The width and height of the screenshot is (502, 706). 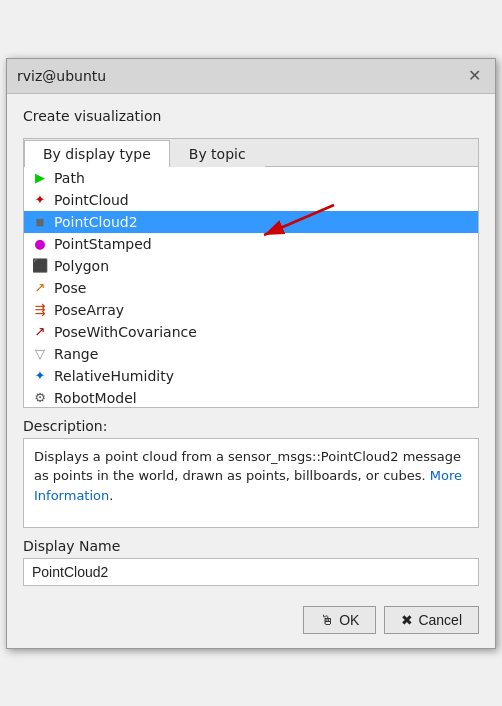 I want to click on cancel-label: Cancel, so click(x=440, y=620).